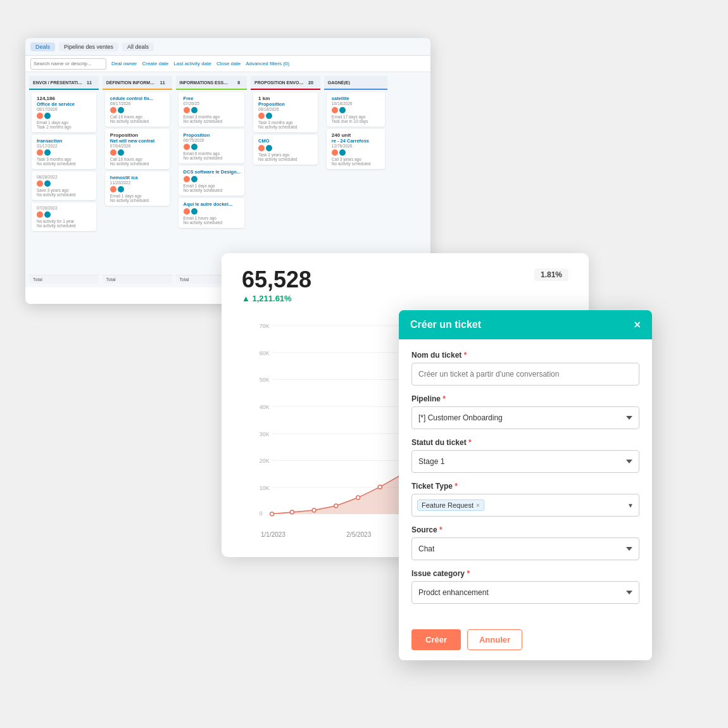 Image resolution: width=728 pixels, height=728 pixels. I want to click on deals-tab: Deals, so click(43, 47).